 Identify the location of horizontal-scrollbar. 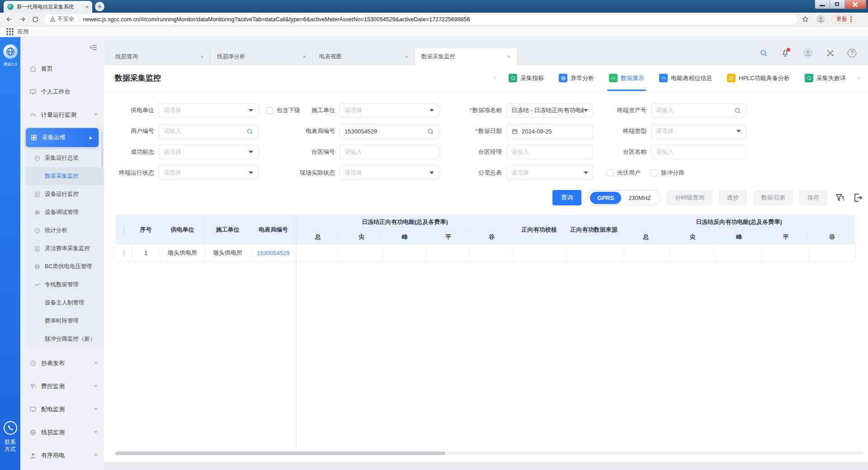
(489, 453).